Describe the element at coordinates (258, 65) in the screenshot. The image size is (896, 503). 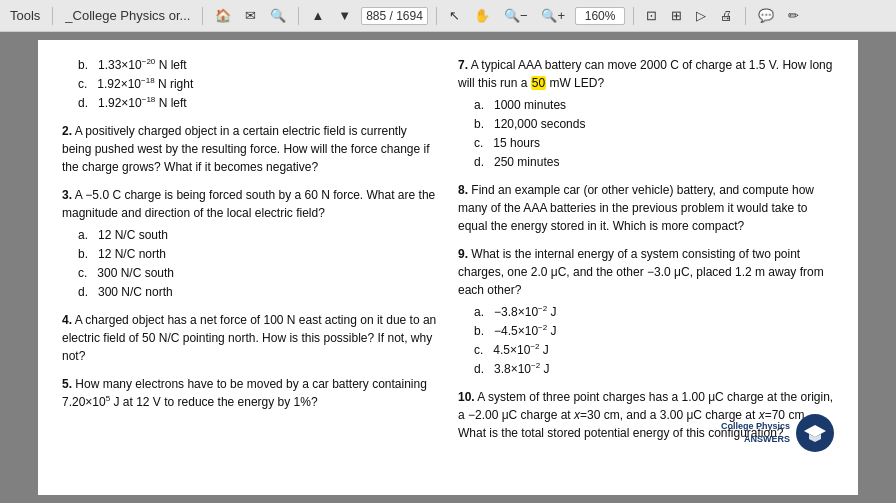
I see `q1-b: b. 1.33×10−20 N left` at that location.